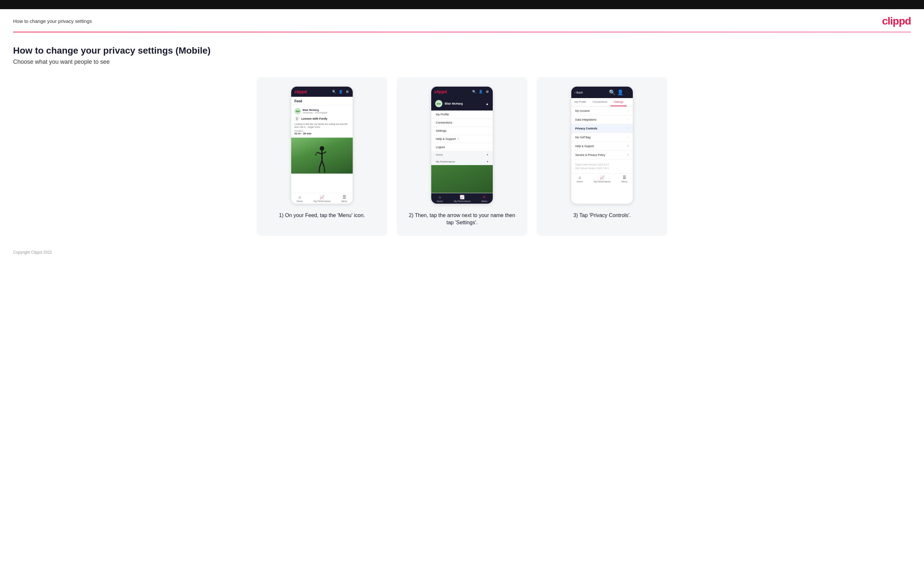 This screenshot has width=924, height=577. What do you see at coordinates (322, 134) in the screenshot?
I see `feed-duration-val: 01 hr : 30 min` at bounding box center [322, 134].